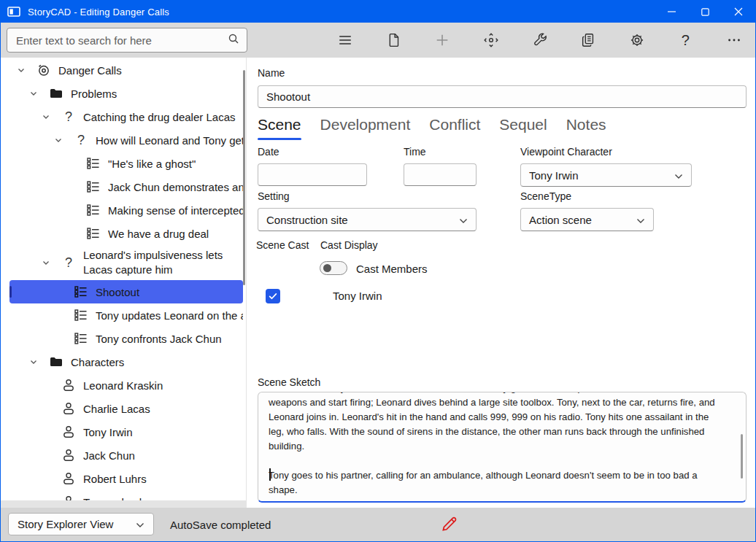 The image size is (756, 542). Describe the element at coordinates (705, 12) in the screenshot. I see `maximize-button` at that location.